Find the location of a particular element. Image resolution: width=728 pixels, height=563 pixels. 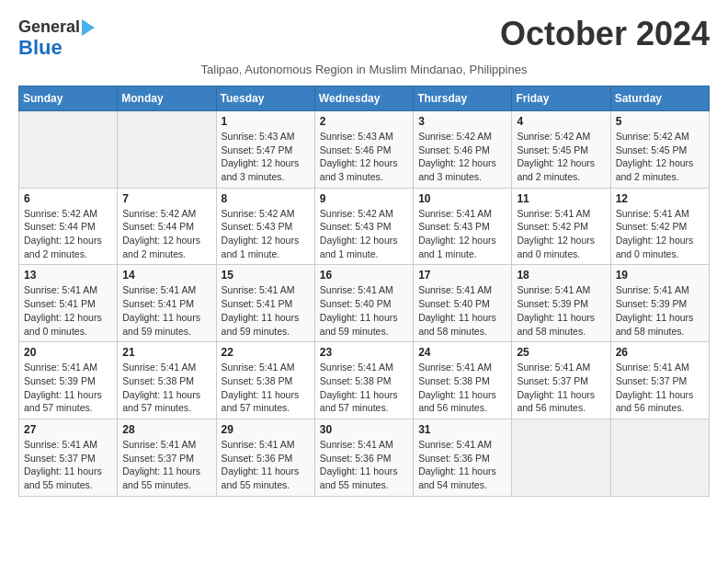

calendar-cell: 4Sunrise: 5:42 AMSunset: 5:45 PMDaylight… is located at coordinates (561, 149).